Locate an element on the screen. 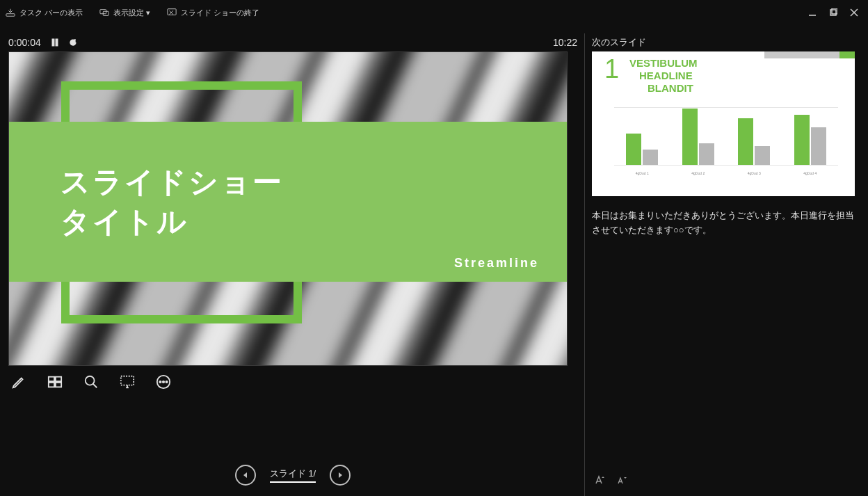 Image resolution: width=868 pixels, height=496 pixels. slide-nav-row: スライド 1/ is located at coordinates (293, 475).